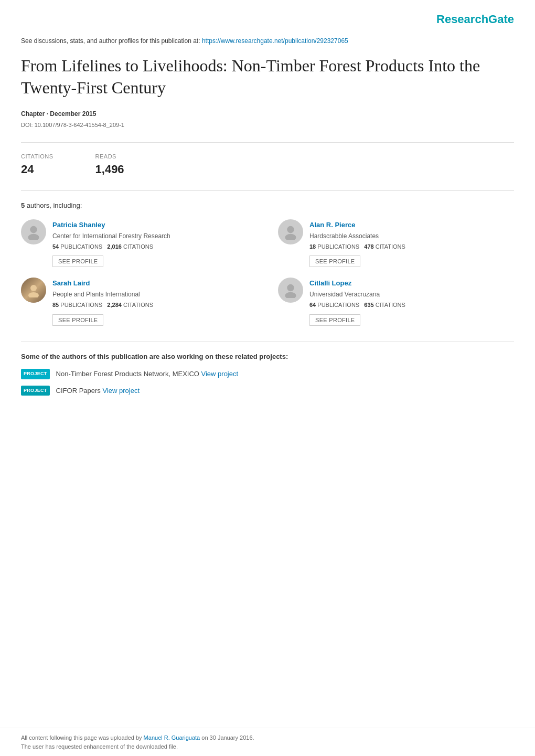 The width and height of the screenshot is (535, 756). What do you see at coordinates (412, 247) in the screenshot?
I see `author-stats-1: 18 PUBLICATIONS 478 CITATIONS` at bounding box center [412, 247].